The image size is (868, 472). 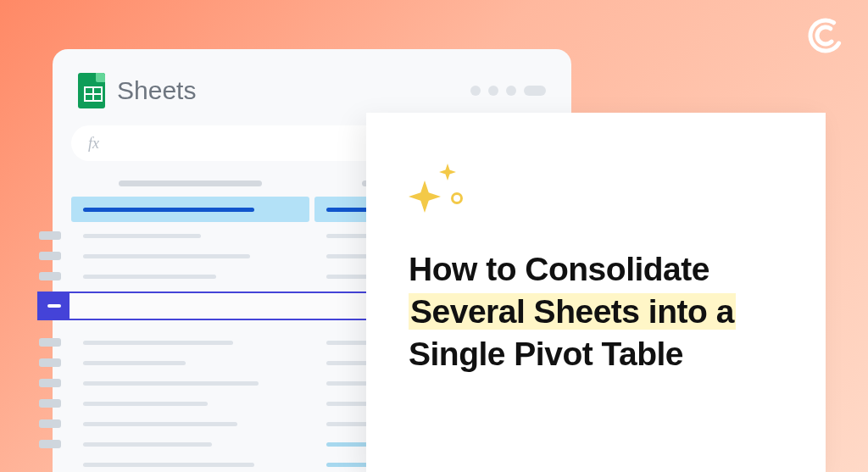 I want to click on column-header, so click(x=190, y=183).